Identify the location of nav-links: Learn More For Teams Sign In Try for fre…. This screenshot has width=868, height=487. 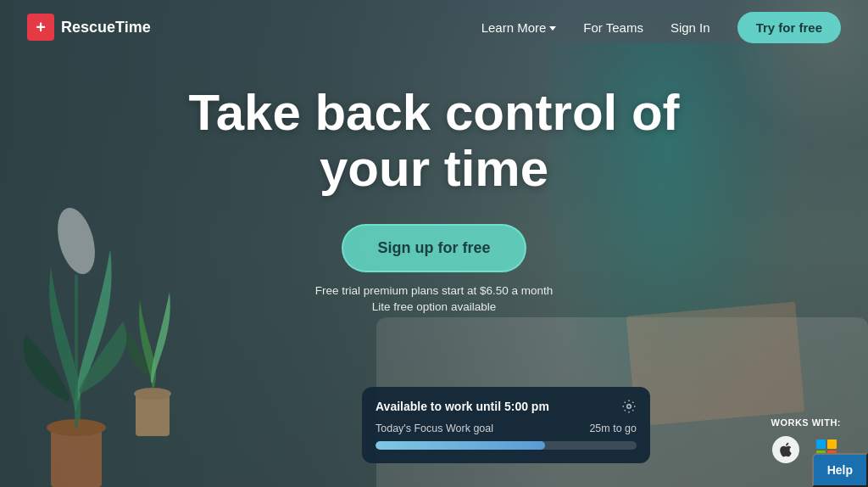
(661, 27).